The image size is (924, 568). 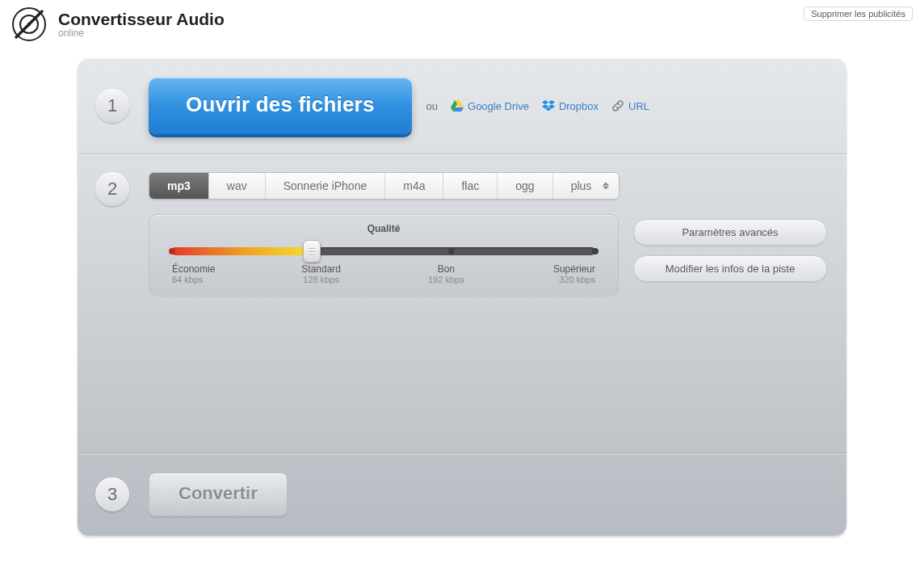 What do you see at coordinates (618, 106) in the screenshot?
I see `link-icon` at bounding box center [618, 106].